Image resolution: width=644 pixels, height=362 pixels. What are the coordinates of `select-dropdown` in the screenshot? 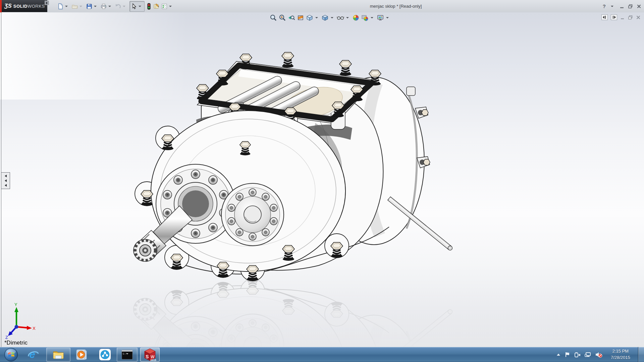 It's located at (140, 6).